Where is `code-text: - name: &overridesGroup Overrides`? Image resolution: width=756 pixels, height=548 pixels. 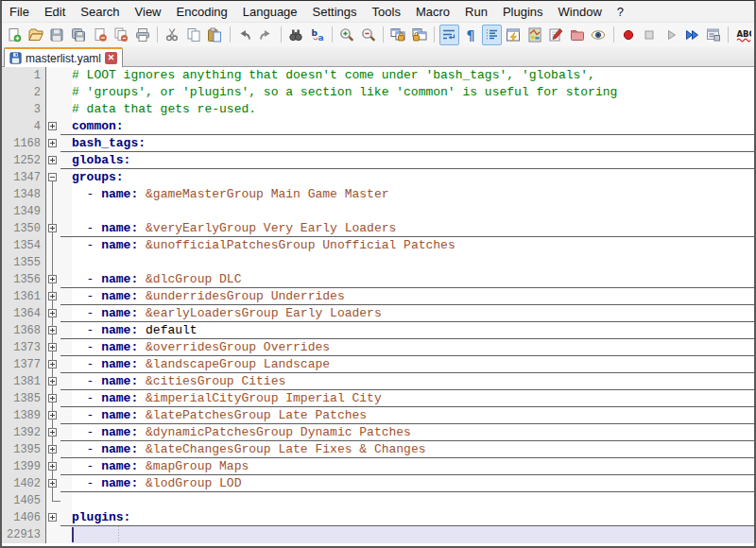 code-text: - name: &overridesGroup Overrides is located at coordinates (413, 348).